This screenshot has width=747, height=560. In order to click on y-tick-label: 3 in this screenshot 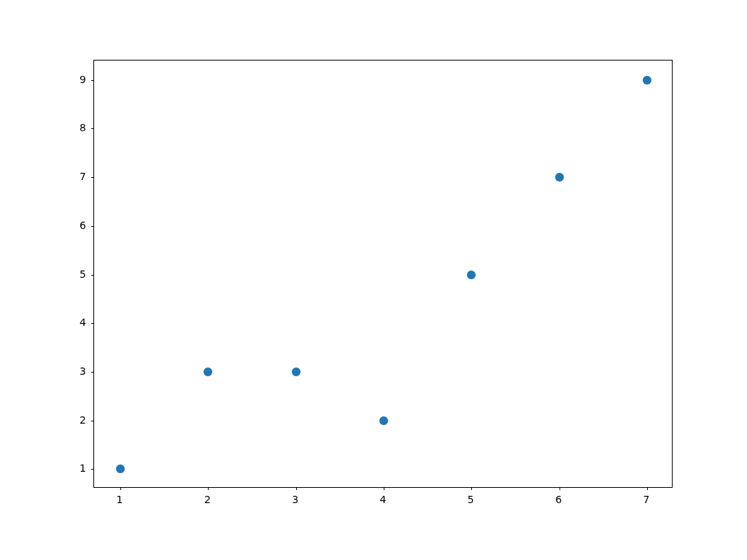, I will do `click(83, 371)`.